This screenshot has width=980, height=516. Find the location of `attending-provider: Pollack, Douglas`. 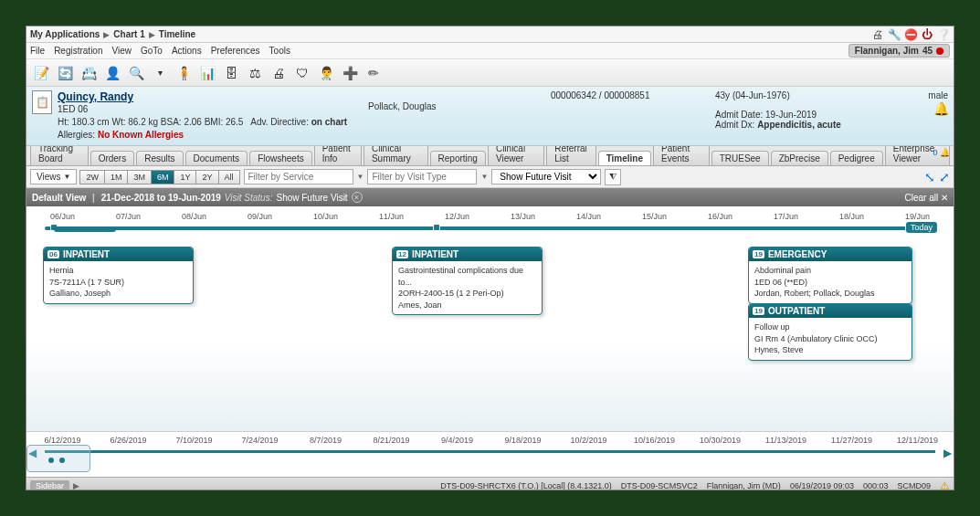

attending-provider: Pollack, Douglas is located at coordinates (459, 116).